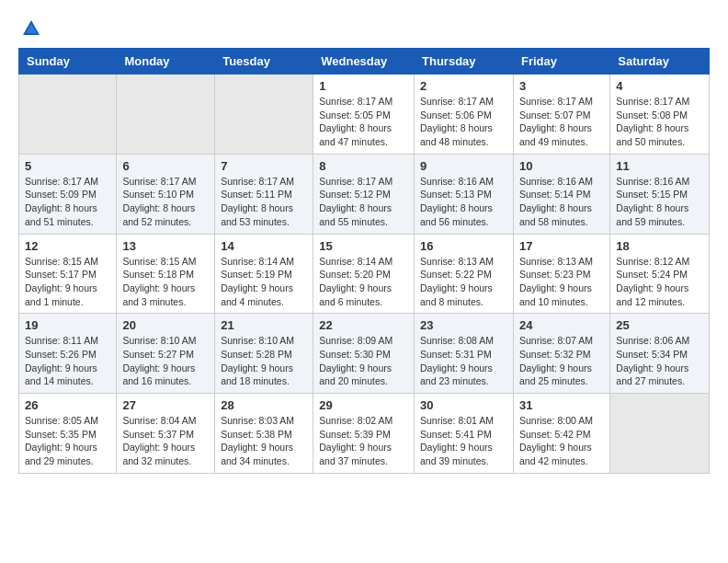 The width and height of the screenshot is (728, 563). Describe the element at coordinates (165, 361) in the screenshot. I see `day-info: Sunrise: 8:10 AMSunset: 5:27 PMDaylight:…` at that location.